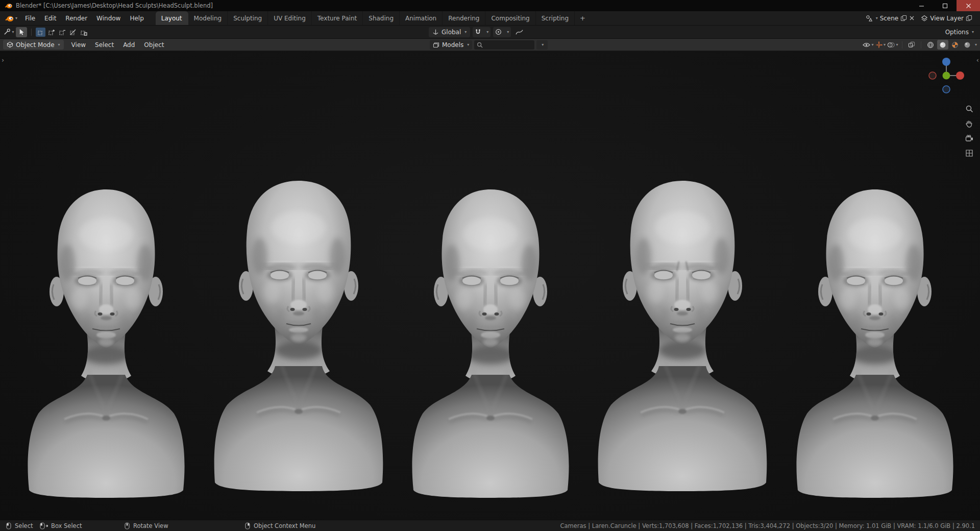  What do you see at coordinates (498, 32) in the screenshot?
I see `proportional-editing-toggle` at bounding box center [498, 32].